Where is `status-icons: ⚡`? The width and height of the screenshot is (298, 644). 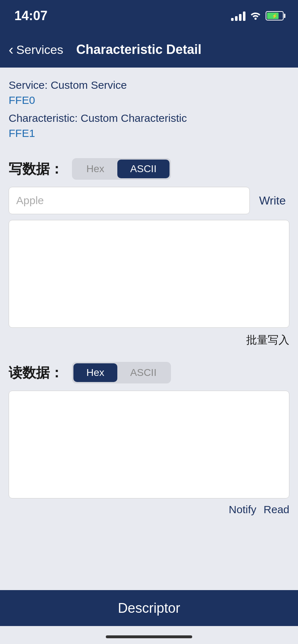 status-icons: ⚡ is located at coordinates (257, 16).